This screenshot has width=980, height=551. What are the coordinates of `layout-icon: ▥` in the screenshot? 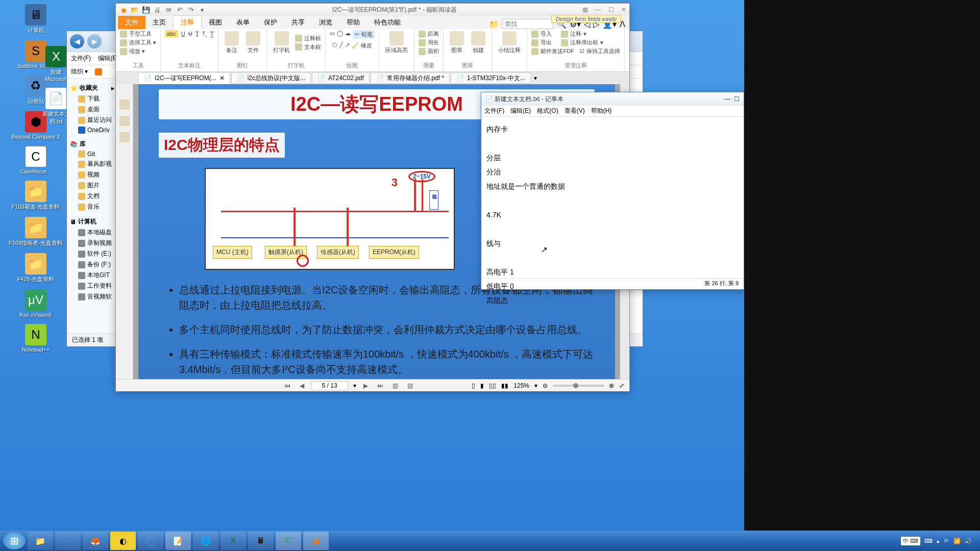 It's located at (395, 386).